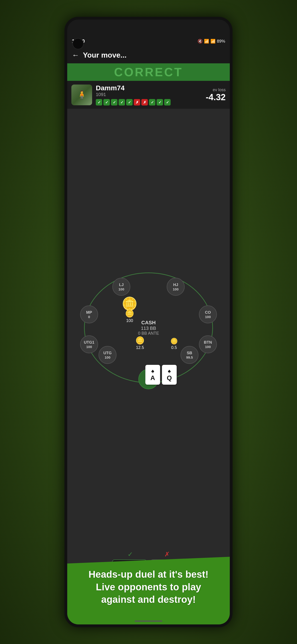  What do you see at coordinates (89, 344) in the screenshot?
I see `seat-utg1: UTG1 100` at bounding box center [89, 344].